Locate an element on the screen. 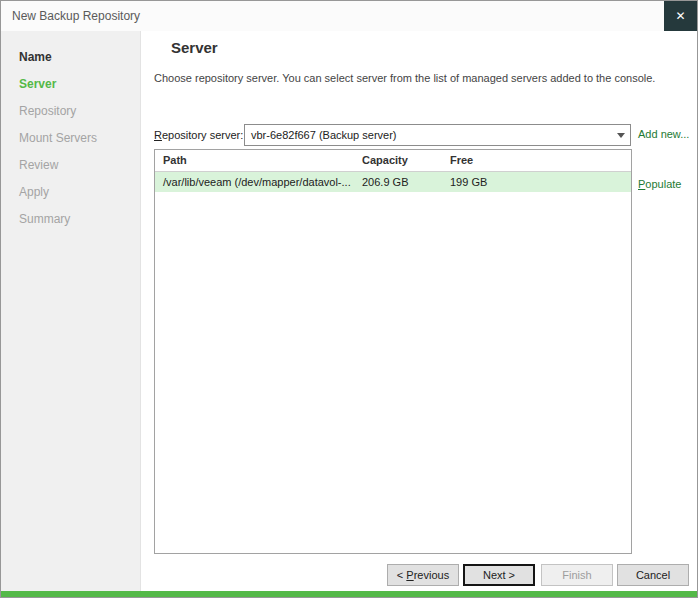 This screenshot has height=598, width=698. next-button: Next > is located at coordinates (499, 575).